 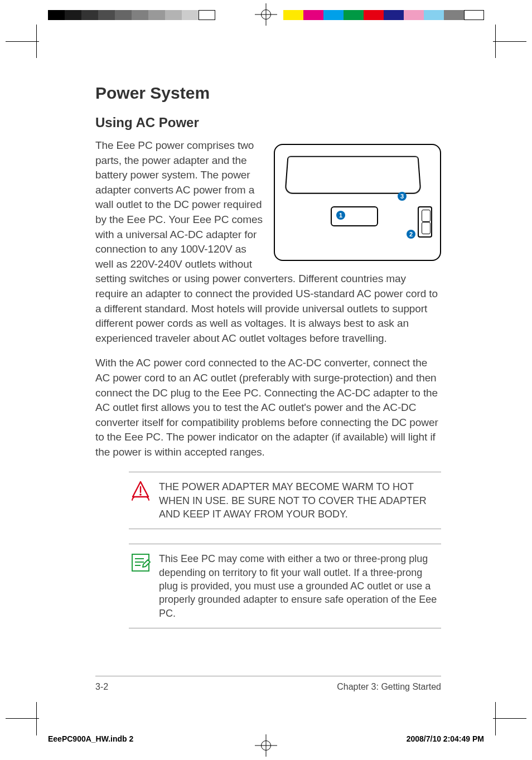 I want to click on page-number: 3-2, so click(x=101, y=687).